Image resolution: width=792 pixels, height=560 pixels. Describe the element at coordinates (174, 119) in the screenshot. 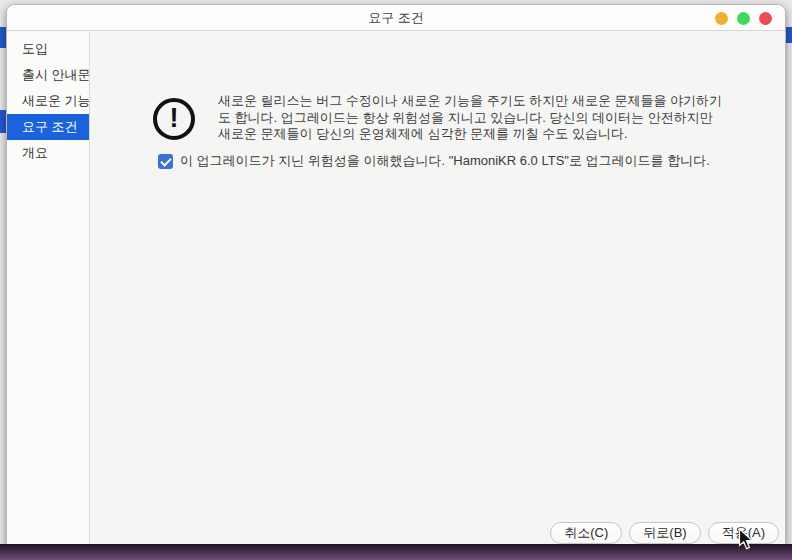

I see `warning-icon: !` at that location.